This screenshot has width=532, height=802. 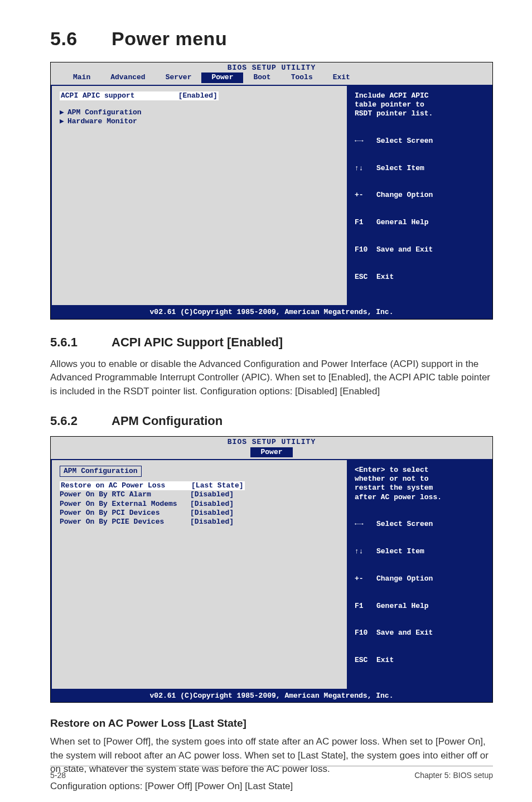 What do you see at coordinates (217, 485) in the screenshot?
I see `option-value: [Last State]` at bounding box center [217, 485].